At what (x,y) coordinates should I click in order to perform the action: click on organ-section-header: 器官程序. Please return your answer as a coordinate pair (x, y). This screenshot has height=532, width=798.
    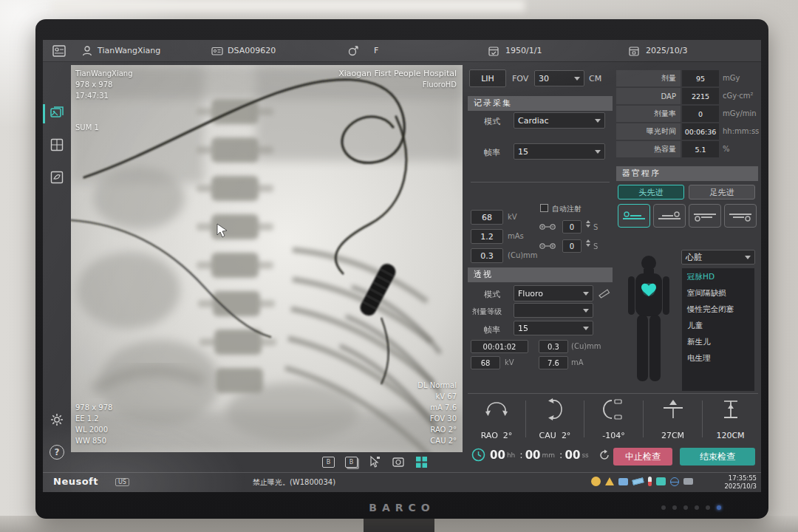
    Looking at the image, I should click on (687, 174).